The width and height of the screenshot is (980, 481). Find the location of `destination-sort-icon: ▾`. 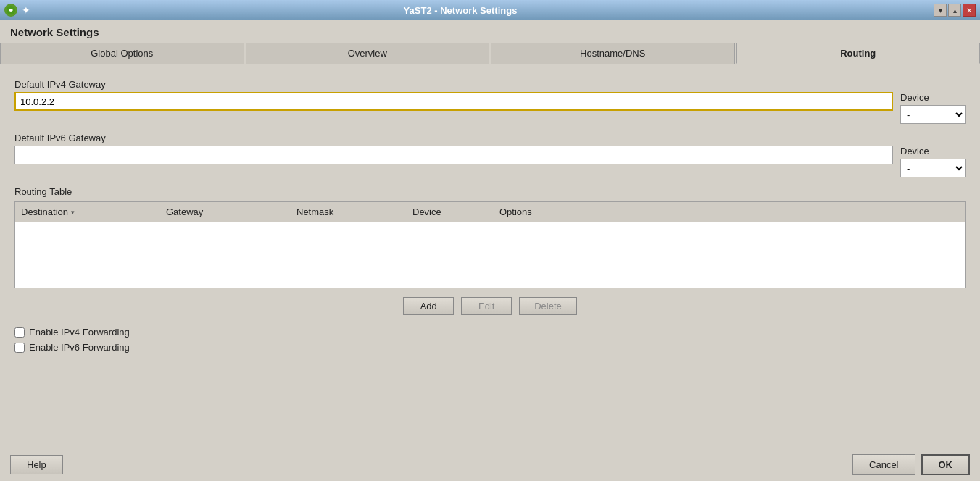

destination-sort-icon: ▾ is located at coordinates (72, 212).